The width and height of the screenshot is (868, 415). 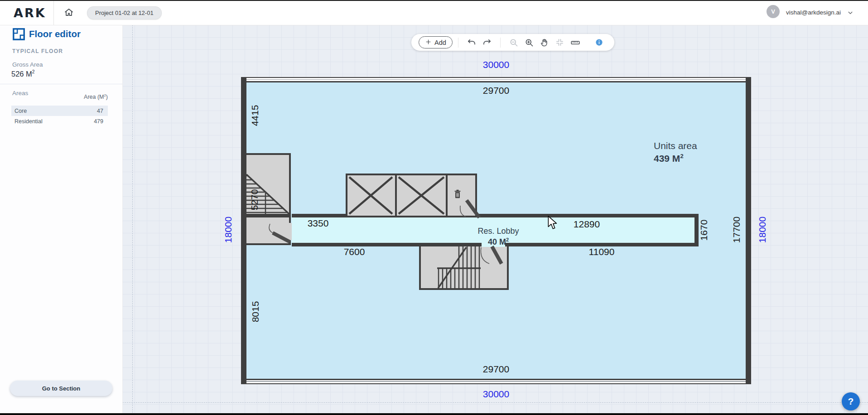 What do you see at coordinates (514, 43) in the screenshot?
I see `zoom-out-icon` at bounding box center [514, 43].